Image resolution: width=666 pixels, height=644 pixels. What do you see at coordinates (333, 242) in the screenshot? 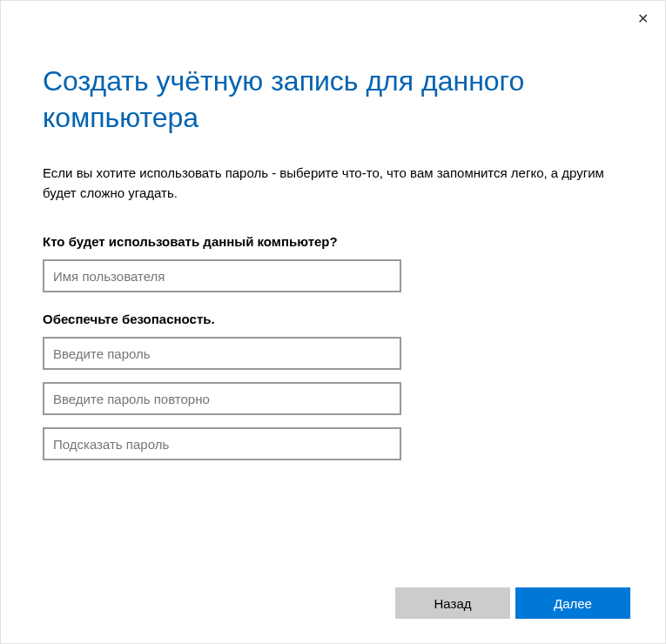
I see `user-section-label: Кто будет использовать данный компьютер?` at bounding box center [333, 242].